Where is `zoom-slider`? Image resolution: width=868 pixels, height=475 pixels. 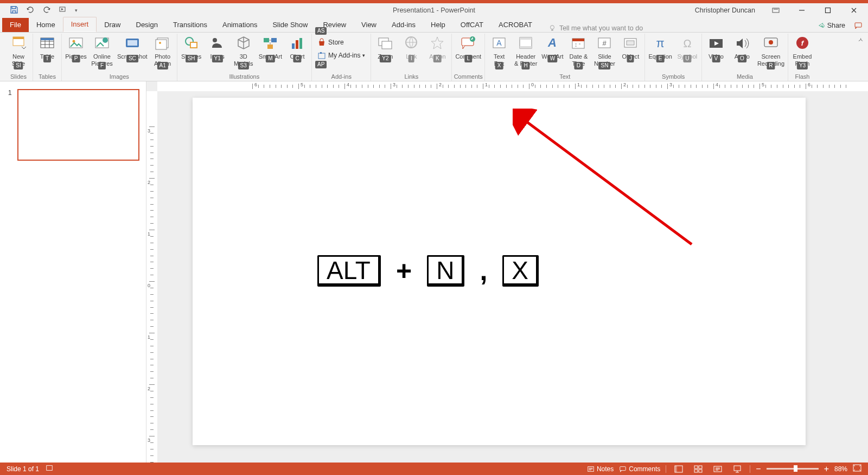
zoom-slider is located at coordinates (793, 469).